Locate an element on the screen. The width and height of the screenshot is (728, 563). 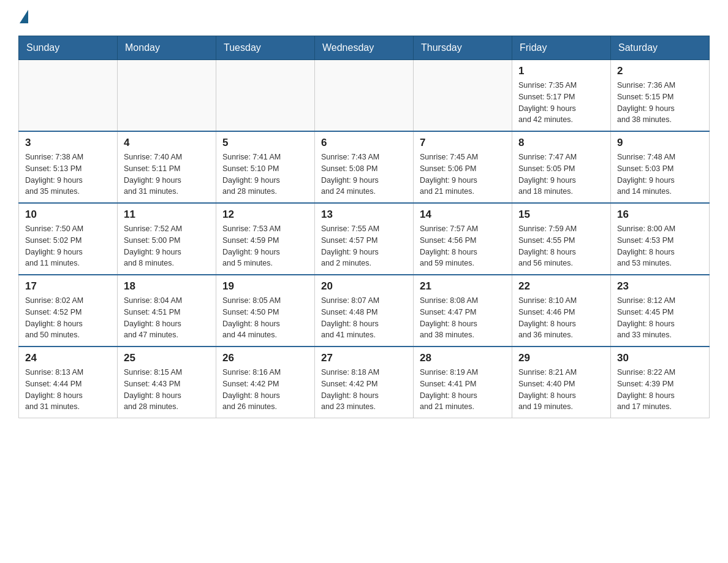
day-number: 28 is located at coordinates (463, 358).